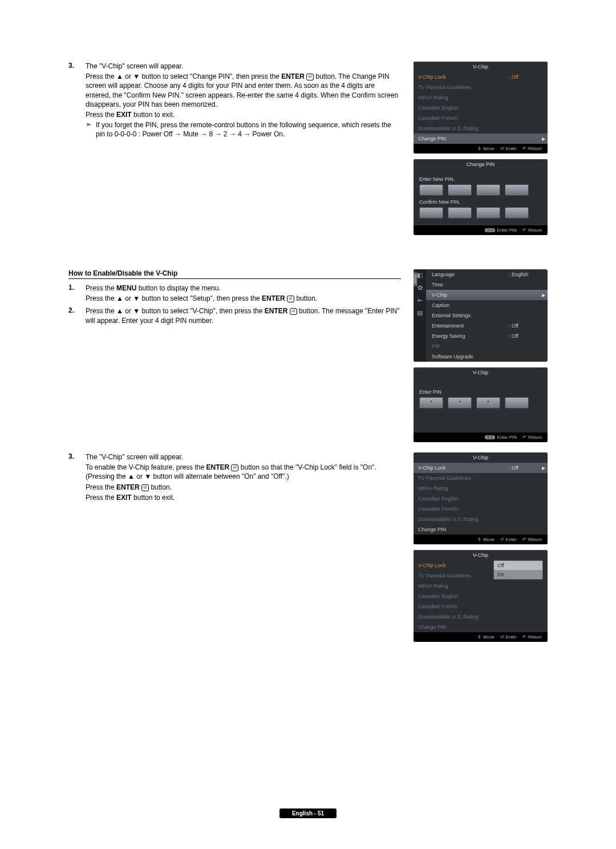 The image size is (616, 849). Describe the element at coordinates (487, 305) in the screenshot. I see `menu-item-label: Caption` at that location.